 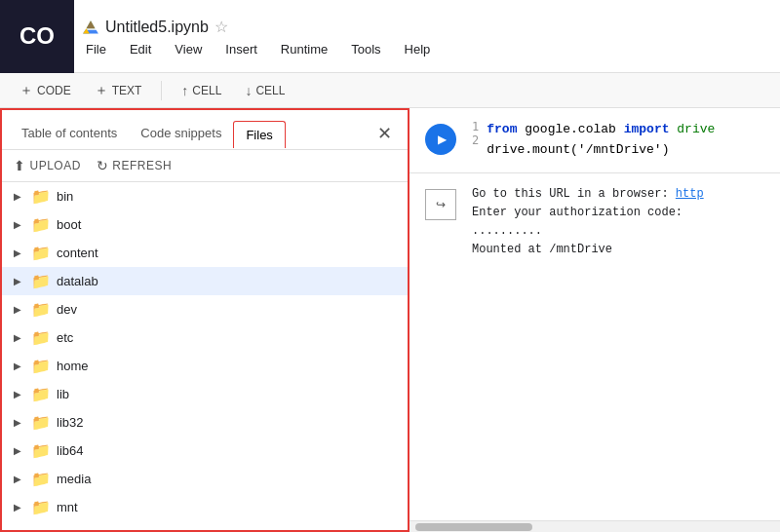 What do you see at coordinates (205, 450) in the screenshot?
I see `file-item-lib64: ▶ 📁 lib64` at bounding box center [205, 450].